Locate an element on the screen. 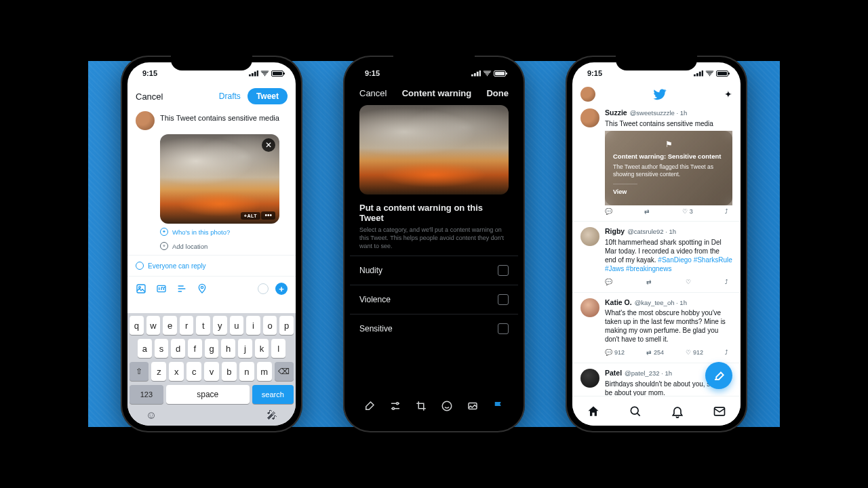 This screenshot has height=488, width=868. cw-option-sensitive: Sensitive is located at coordinates (434, 328).